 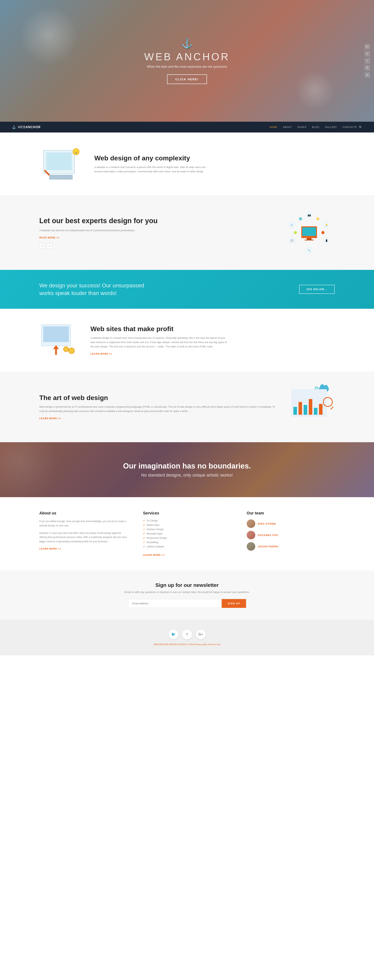 I want to click on webdesign-text: Web design of any complexity A website i…, so click(x=153, y=164).